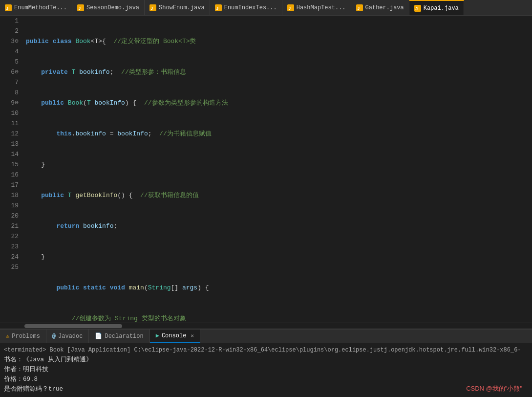 The image size is (532, 397). Describe the element at coordinates (12, 103) in the screenshot. I see `ln-9: 9⊖` at that location.